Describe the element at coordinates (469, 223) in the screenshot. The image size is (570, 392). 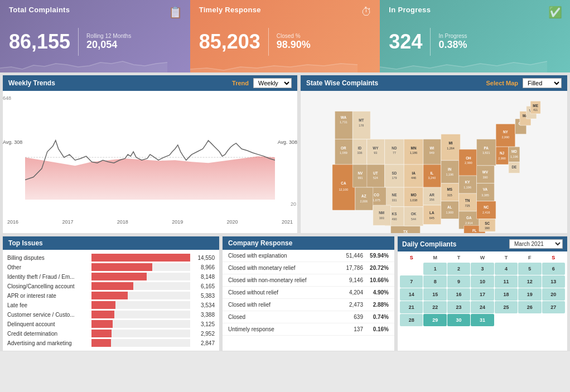
I see `svg-text: 2,914` at that location.